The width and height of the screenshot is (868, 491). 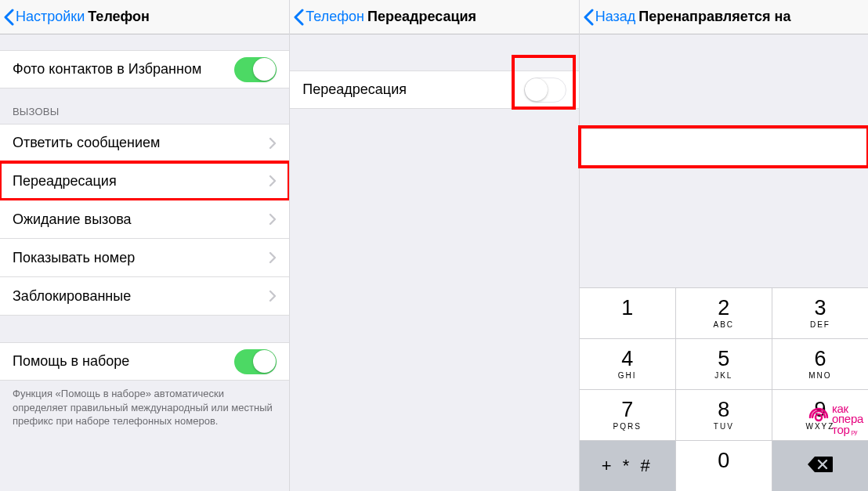 What do you see at coordinates (820, 363) in the screenshot?
I see `key-6: 6MNO` at bounding box center [820, 363].